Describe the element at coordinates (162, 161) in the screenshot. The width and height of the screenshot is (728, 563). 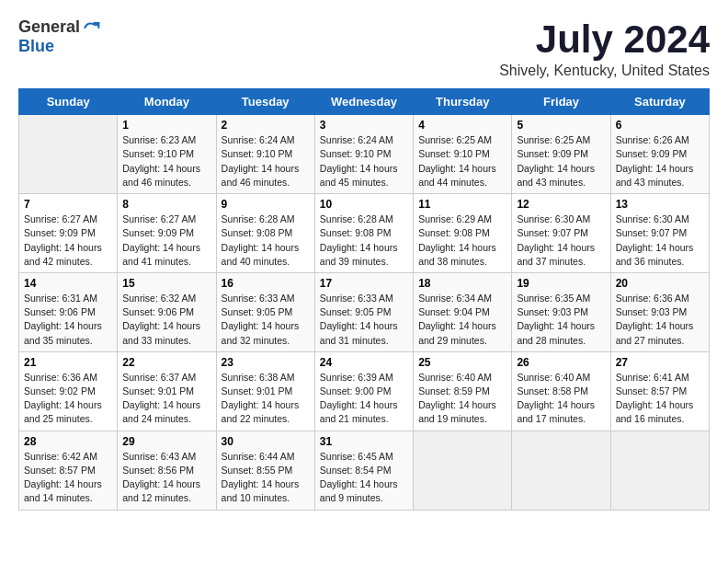
I see `day-detail: Sunrise: 6:23 AM Sunset: 9:10 PM Dayligh…` at that location.